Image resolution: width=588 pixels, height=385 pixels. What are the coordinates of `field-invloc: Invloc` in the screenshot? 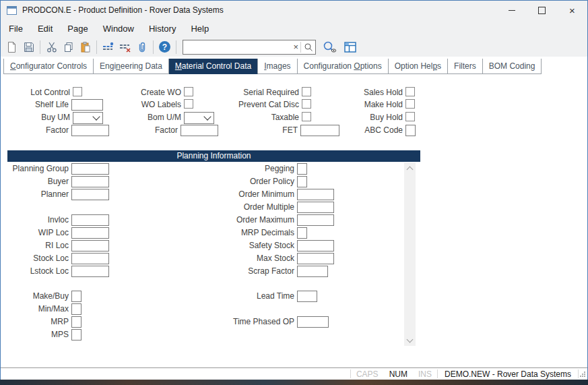 It's located at (90, 220).